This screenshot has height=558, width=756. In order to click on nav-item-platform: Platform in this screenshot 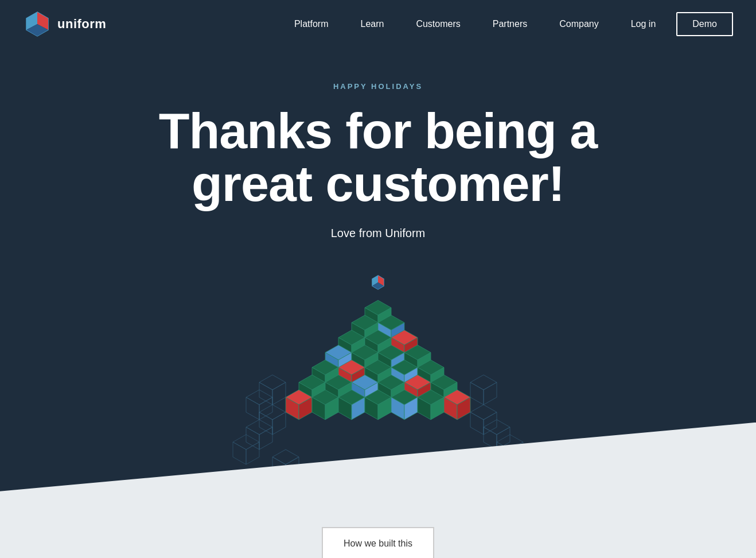, I will do `click(311, 24)`.